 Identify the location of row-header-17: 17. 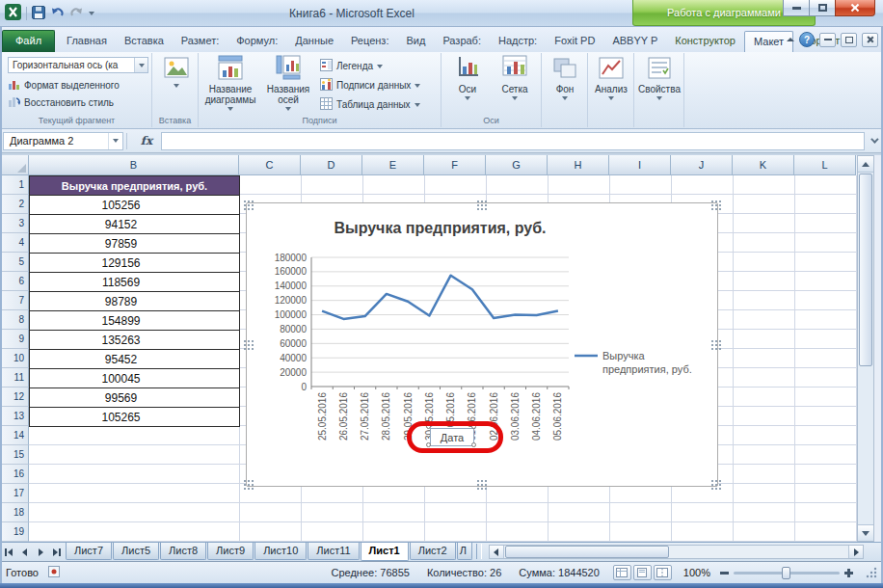
(14, 494).